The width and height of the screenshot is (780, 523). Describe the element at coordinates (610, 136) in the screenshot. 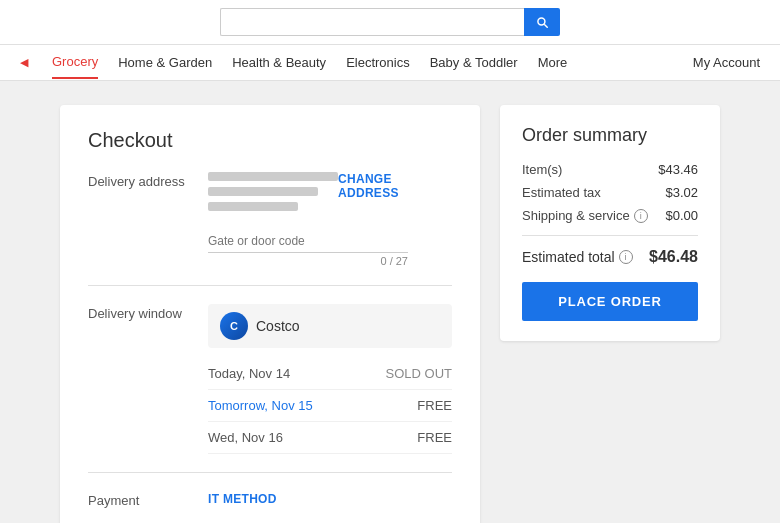

I see `order-summary-title: Order summary` at that location.